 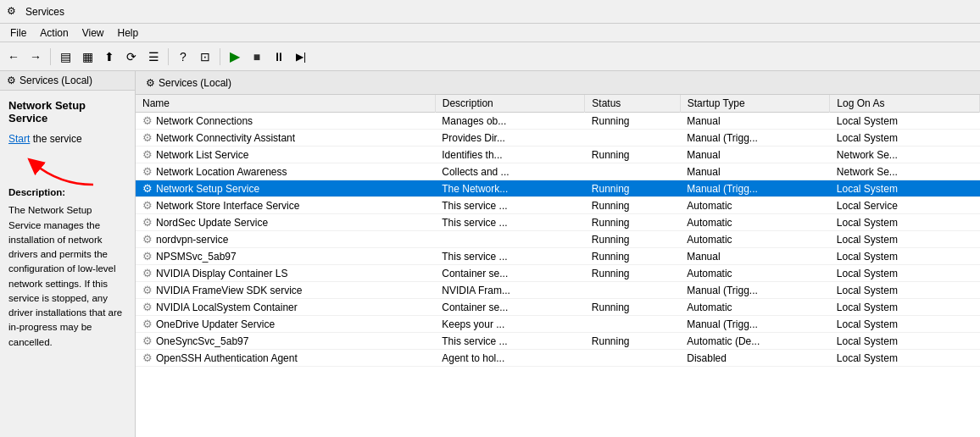 What do you see at coordinates (68, 139) in the screenshot?
I see `start-service-line: Start the service` at bounding box center [68, 139].